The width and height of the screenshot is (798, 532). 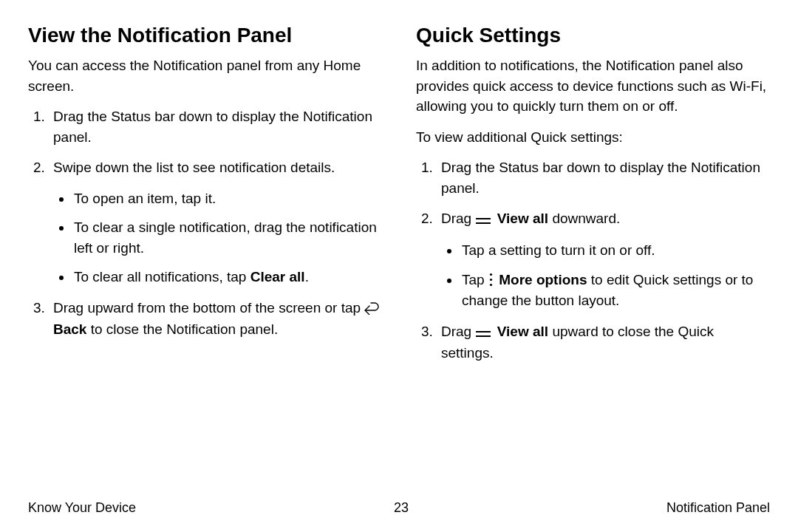 I want to click on left-step-2-text: Swipe down the list to see notification …, so click(x=194, y=167).